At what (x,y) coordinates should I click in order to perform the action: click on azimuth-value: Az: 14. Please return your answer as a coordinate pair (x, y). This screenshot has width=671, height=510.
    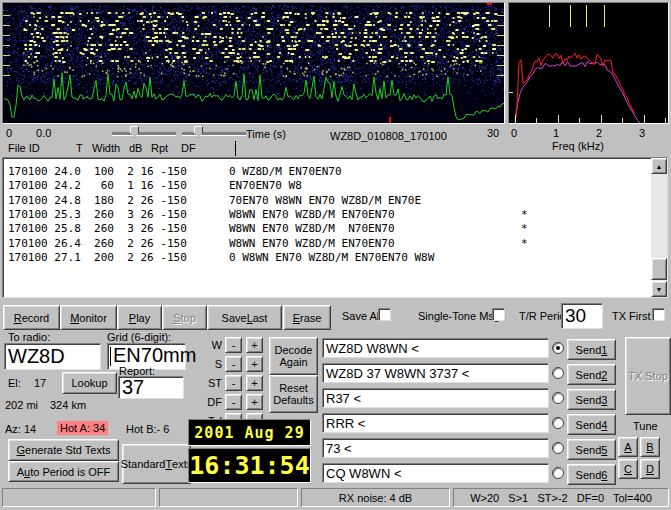
    Looking at the image, I should click on (20, 429).